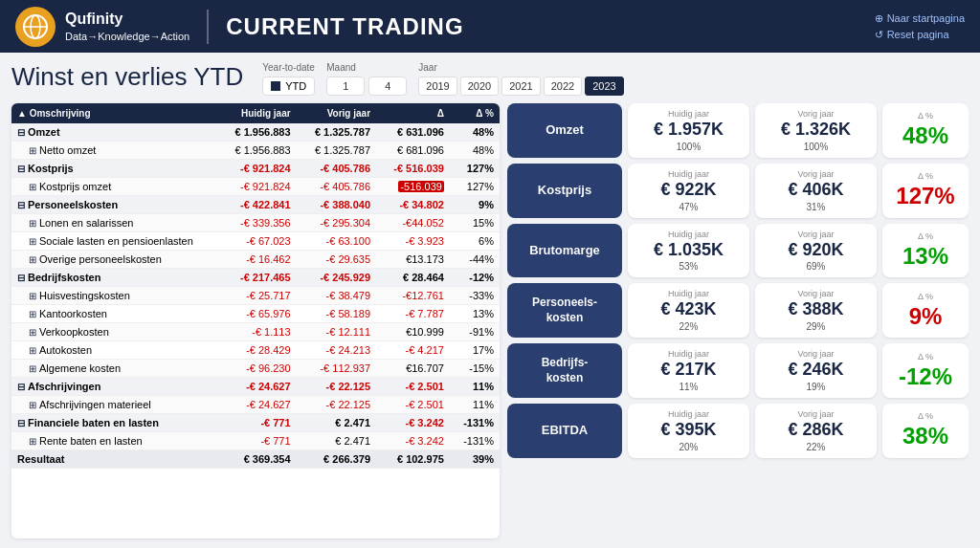 This screenshot has width=980, height=548. What do you see at coordinates (437, 86) in the screenshot?
I see `year-btn-2019: 2019` at bounding box center [437, 86].